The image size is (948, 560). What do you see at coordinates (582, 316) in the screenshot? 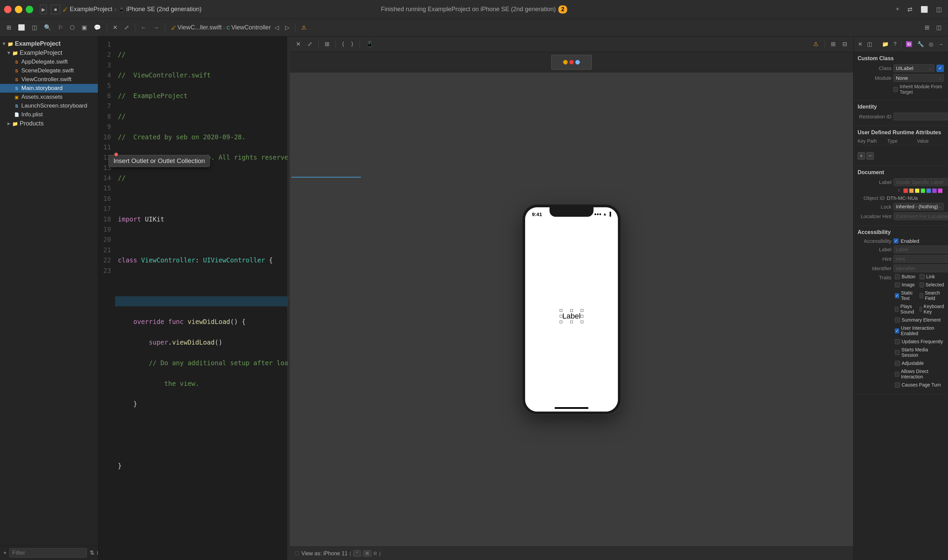
I see `handle-mr` at bounding box center [582, 316].